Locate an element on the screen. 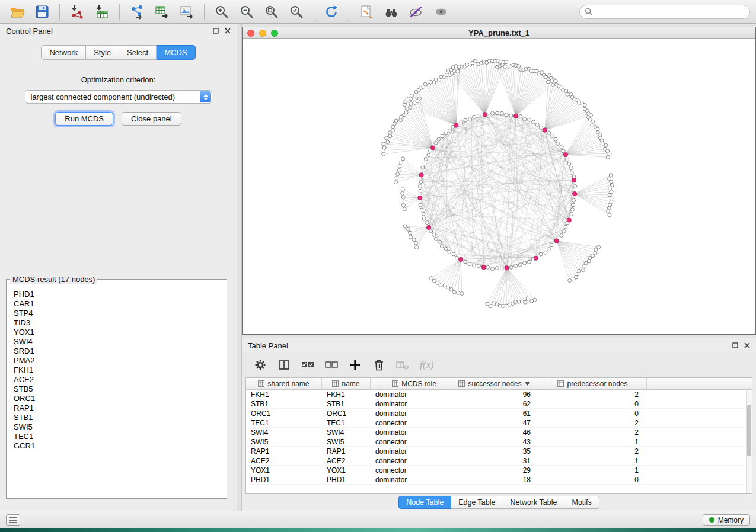 The width and height of the screenshot is (756, 532). deselect-all-button is located at coordinates (331, 365).